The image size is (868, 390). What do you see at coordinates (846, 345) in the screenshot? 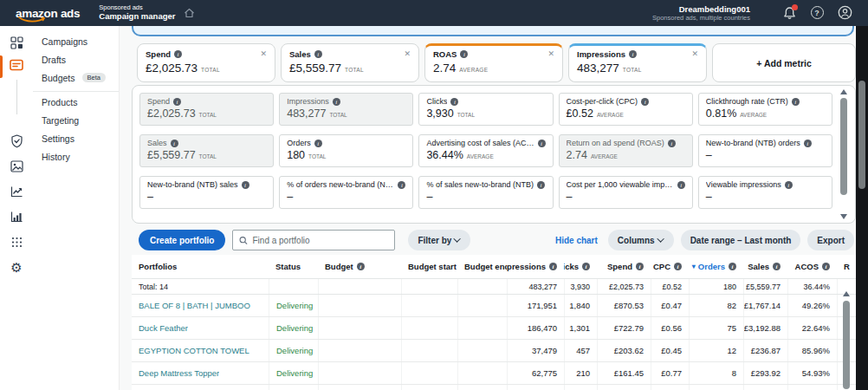
I see `scrollbar-thumb` at bounding box center [846, 345].